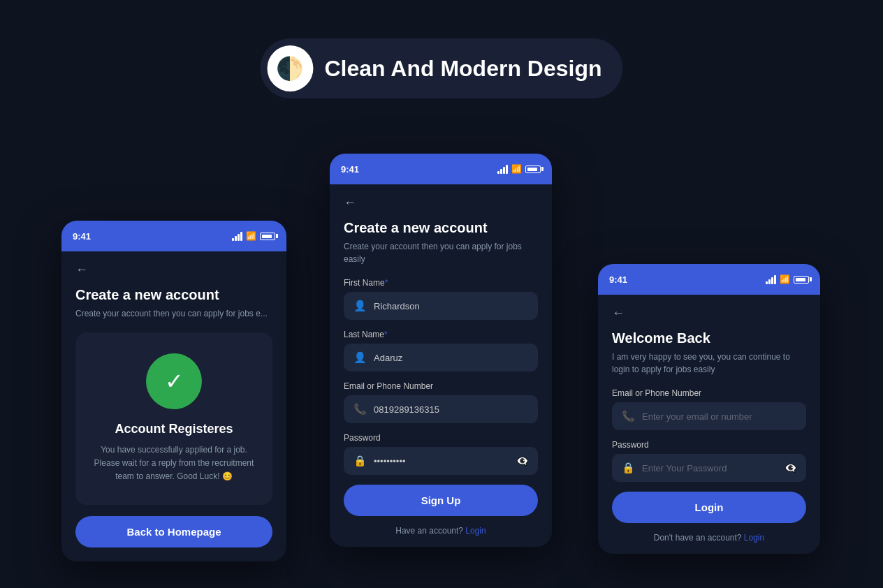 This screenshot has height=588, width=883. I want to click on header-banner: 🌓 Clean And Modern Design, so click(441, 68).